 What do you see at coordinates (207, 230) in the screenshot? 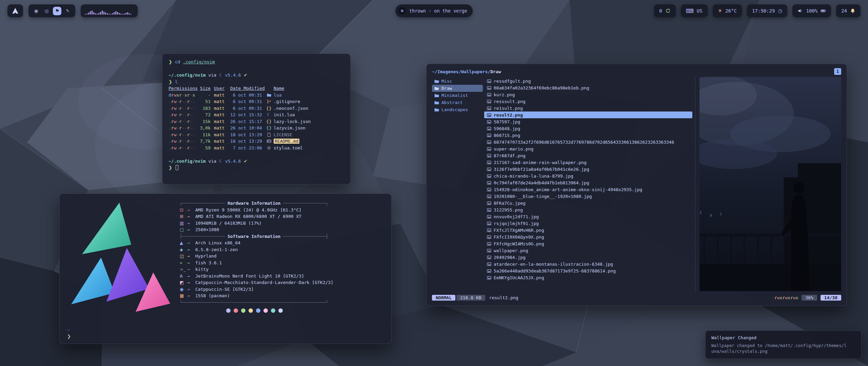
I see `info-value: 2560×1080` at bounding box center [207, 230].